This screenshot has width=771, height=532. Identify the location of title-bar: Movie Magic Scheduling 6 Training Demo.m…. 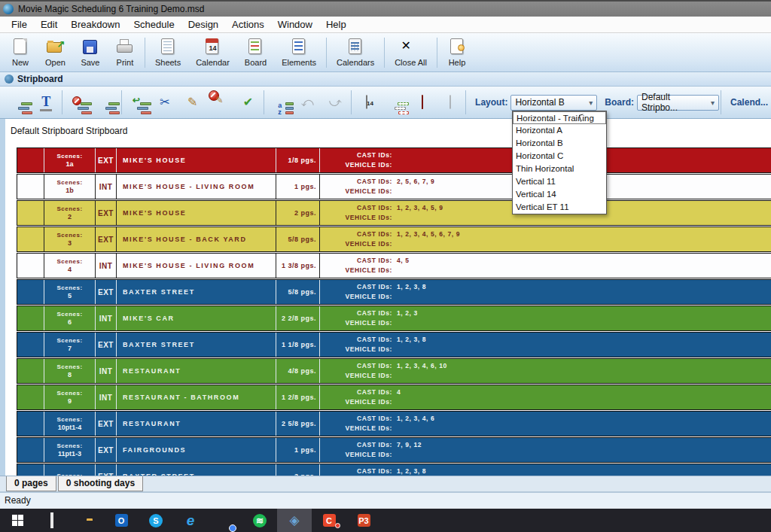
(386, 8).